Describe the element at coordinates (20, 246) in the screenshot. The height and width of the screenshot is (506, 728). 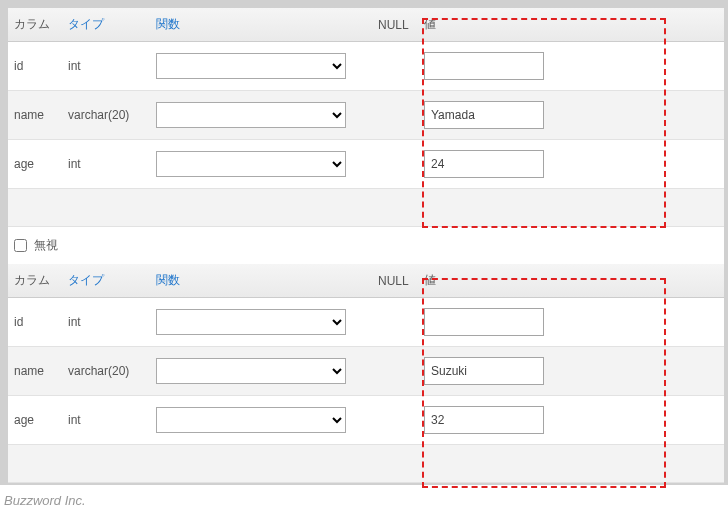
I see `ignore-checkbox` at that location.